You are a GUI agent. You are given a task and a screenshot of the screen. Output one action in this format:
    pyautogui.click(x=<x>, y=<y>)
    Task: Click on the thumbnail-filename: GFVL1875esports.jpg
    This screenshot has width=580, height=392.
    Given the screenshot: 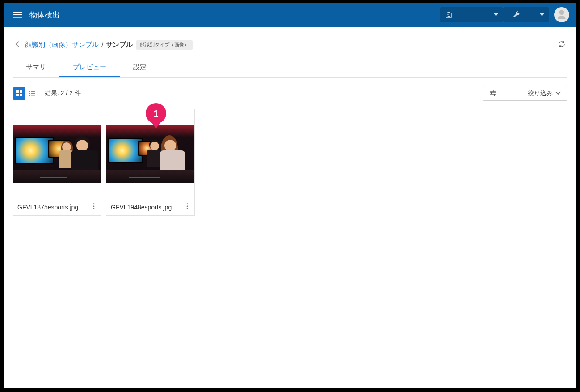 What is the action you would take?
    pyautogui.click(x=55, y=207)
    